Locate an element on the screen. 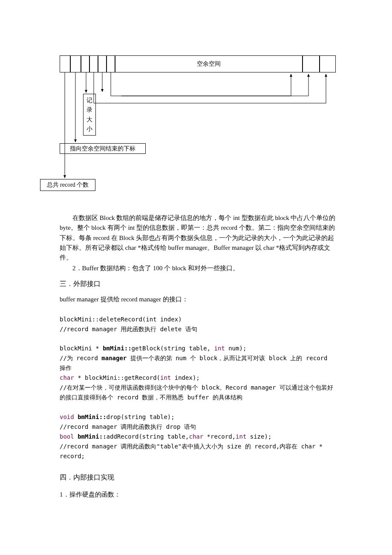  end-index-label: 指向空余空间结束的下标 is located at coordinates (103, 148).